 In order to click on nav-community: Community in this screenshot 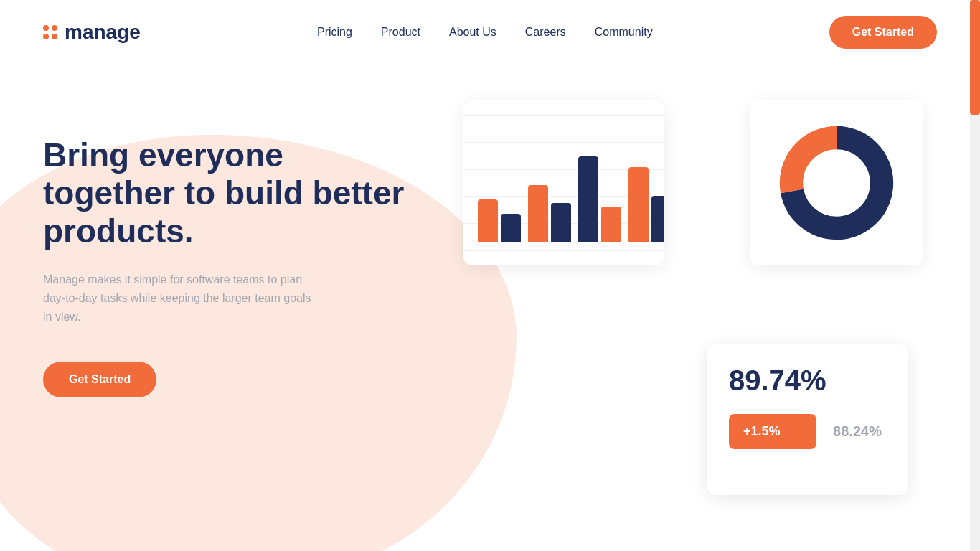, I will do `click(624, 32)`.